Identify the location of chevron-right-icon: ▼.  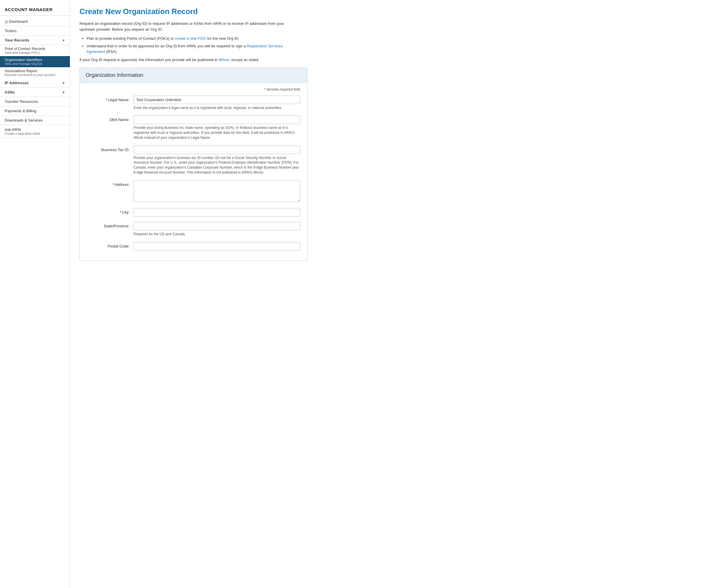
(64, 83).